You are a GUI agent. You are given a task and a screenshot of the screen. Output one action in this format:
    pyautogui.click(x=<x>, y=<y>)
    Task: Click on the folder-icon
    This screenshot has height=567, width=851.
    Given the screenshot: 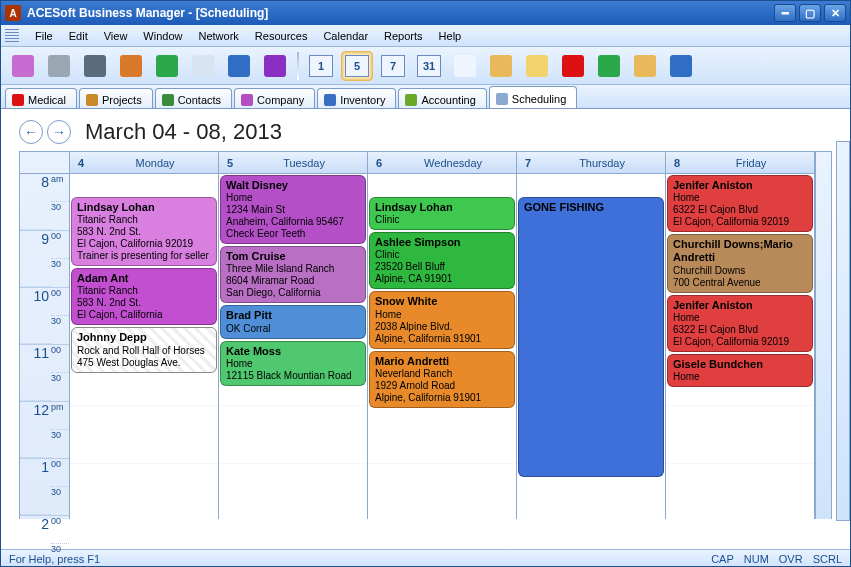 What is the action you would take?
    pyautogui.click(x=203, y=66)
    